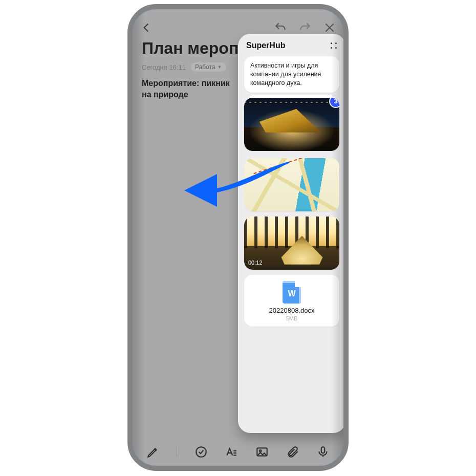  I want to click on superhub-title: SuperHub, so click(266, 46).